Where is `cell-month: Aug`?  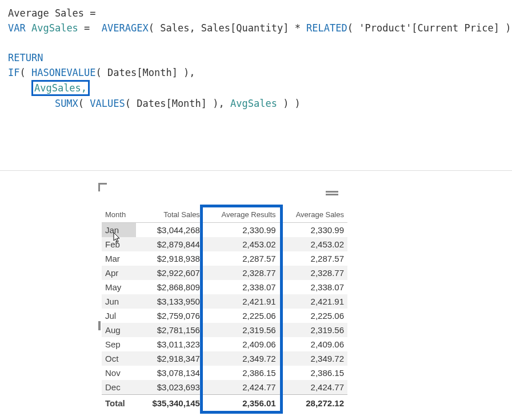 cell-month: Aug is located at coordinates (119, 330).